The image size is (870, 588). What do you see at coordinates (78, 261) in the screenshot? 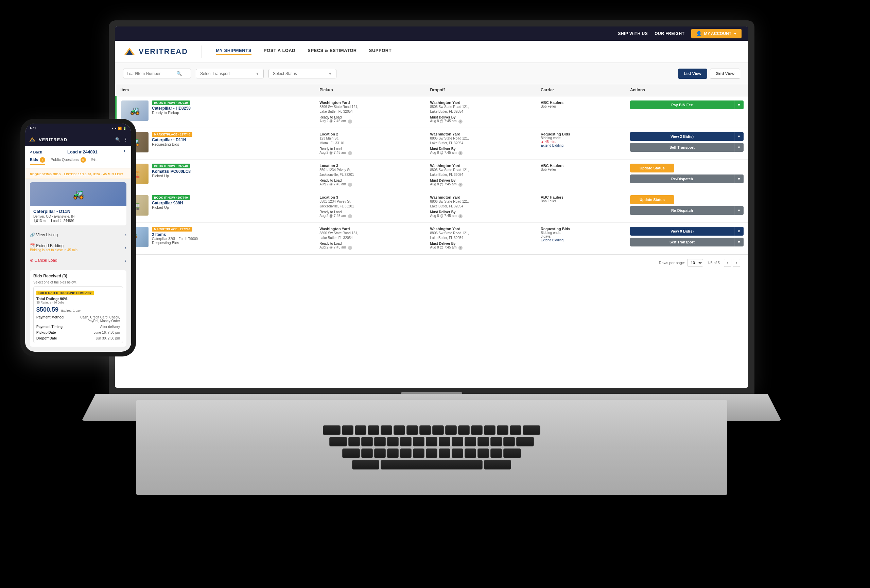
I see `phone-action-cancel-load: ⊘ Cancel Load ›` at bounding box center [78, 261].